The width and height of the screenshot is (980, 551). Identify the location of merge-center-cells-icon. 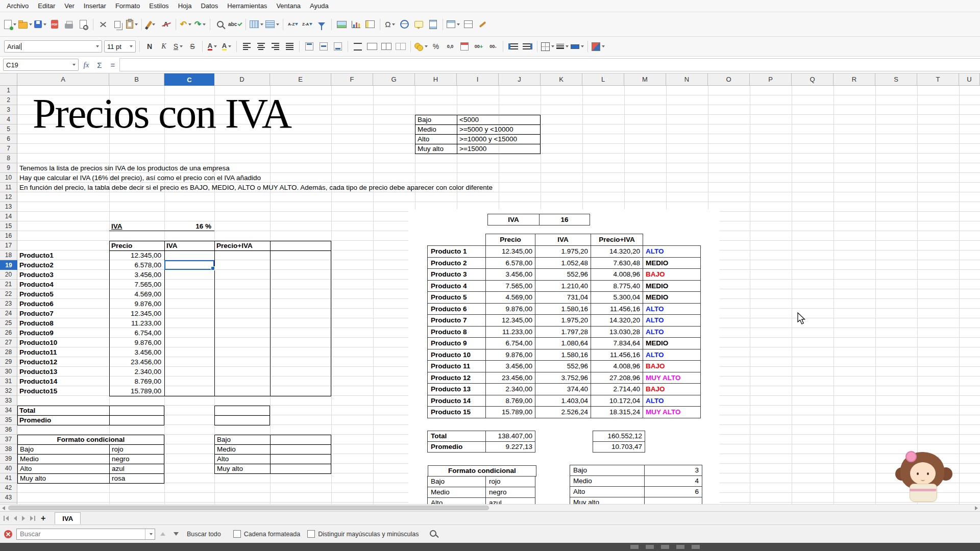
(372, 46).